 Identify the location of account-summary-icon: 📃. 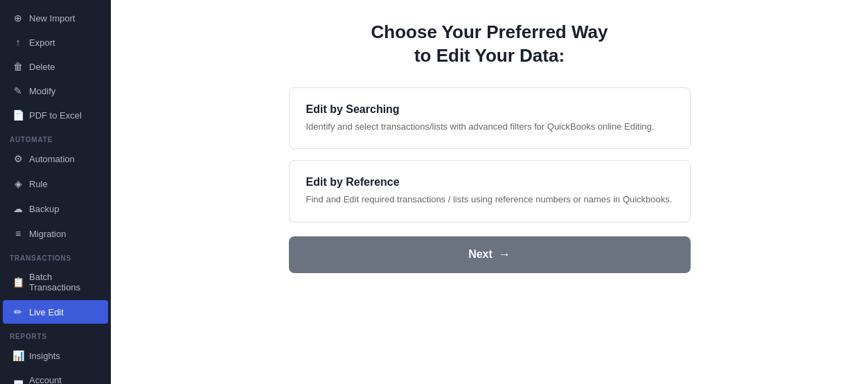
(18, 382).